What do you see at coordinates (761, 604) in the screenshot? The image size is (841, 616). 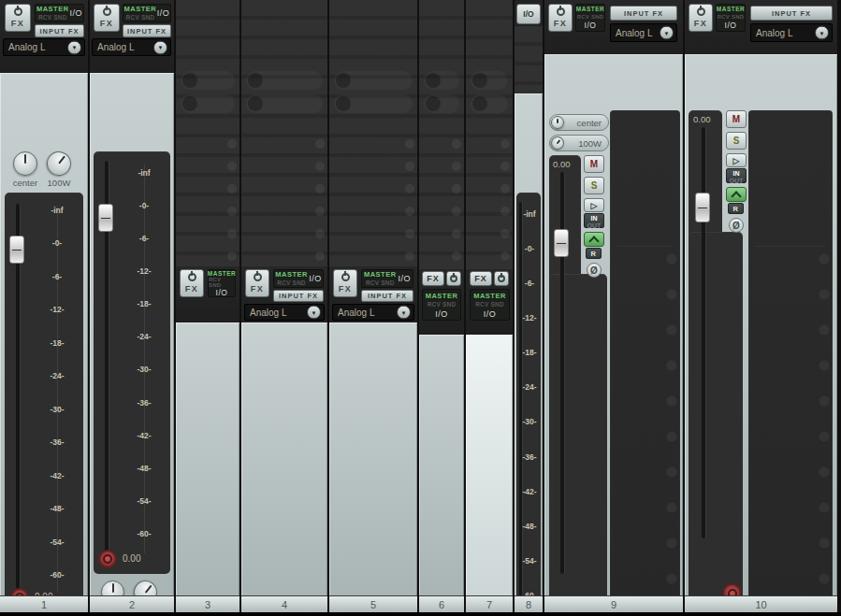 I see `track-number: 10` at bounding box center [761, 604].